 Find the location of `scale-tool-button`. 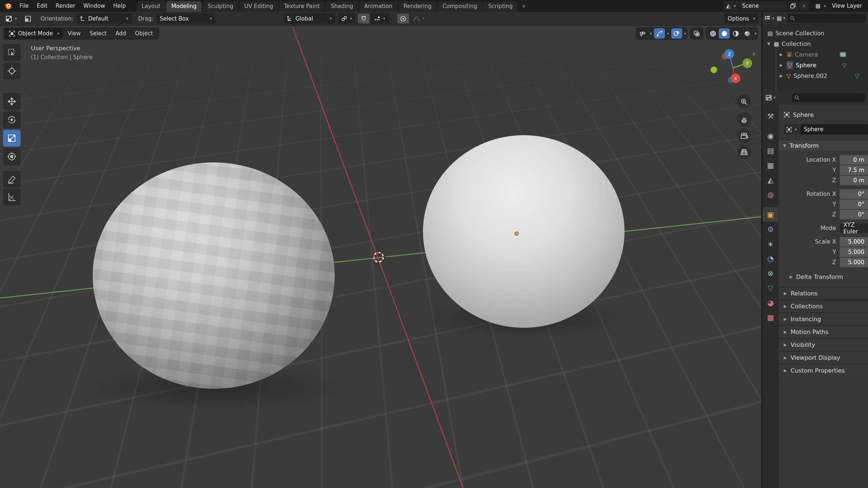

scale-tool-button is located at coordinates (12, 138).